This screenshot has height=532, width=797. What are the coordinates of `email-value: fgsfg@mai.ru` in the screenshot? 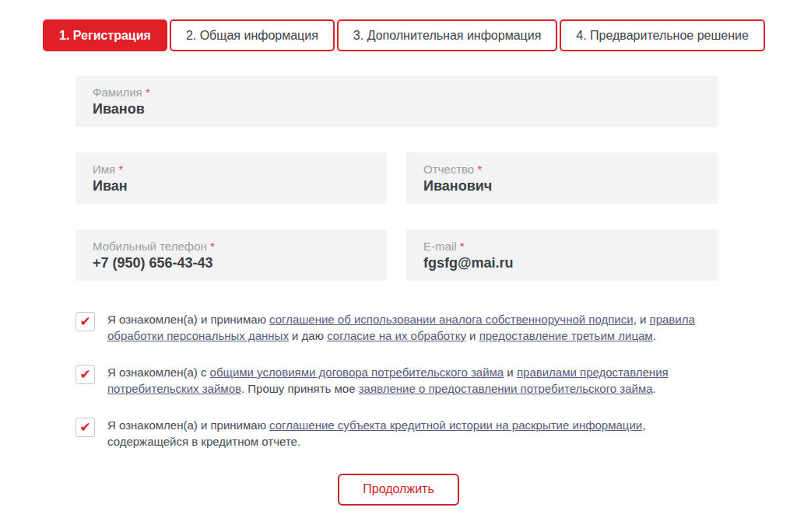 It's located at (562, 263).